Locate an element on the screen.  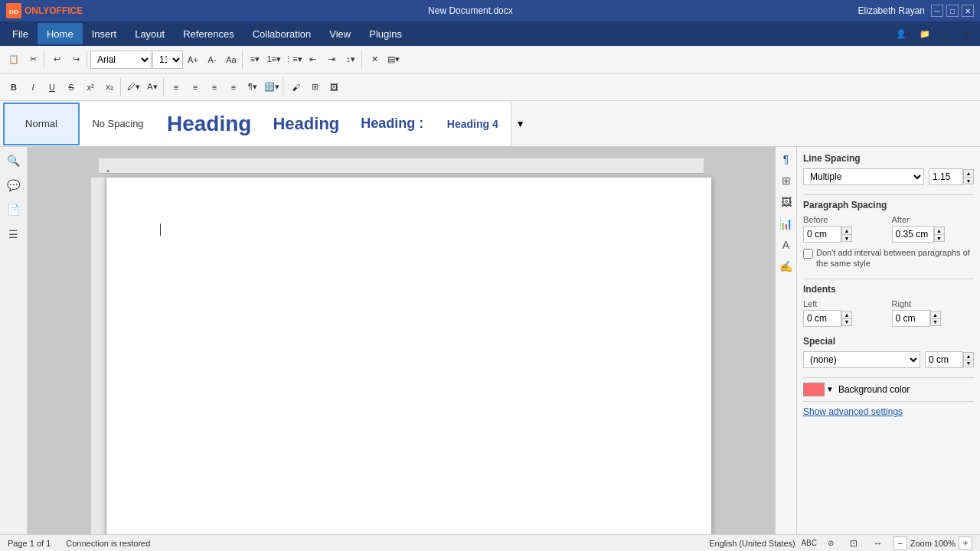
font-size-select: 11 is located at coordinates (168, 60).